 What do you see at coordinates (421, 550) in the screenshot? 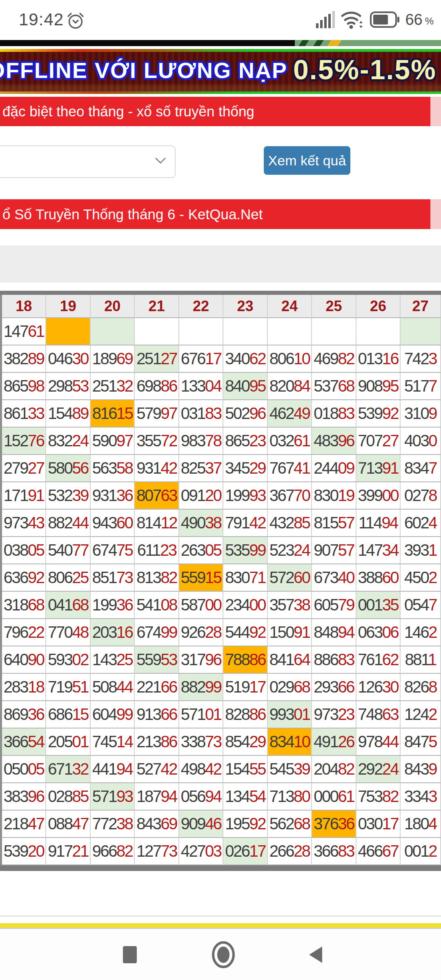
I see `result-cell: 3931` at bounding box center [421, 550].